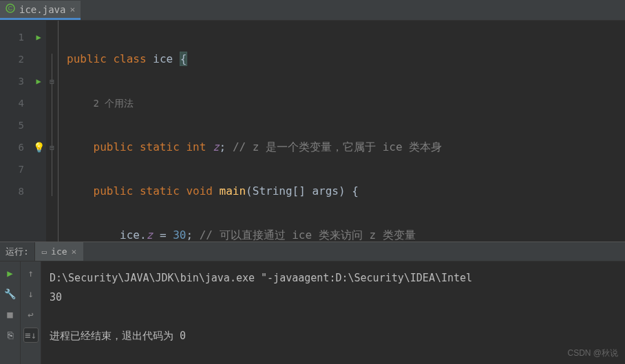 Image resolution: width=625 pixels, height=364 pixels. I want to click on console-cmdline: D:\Security\JAVA\JDK\bin\java.exe "-java…, so click(261, 278).